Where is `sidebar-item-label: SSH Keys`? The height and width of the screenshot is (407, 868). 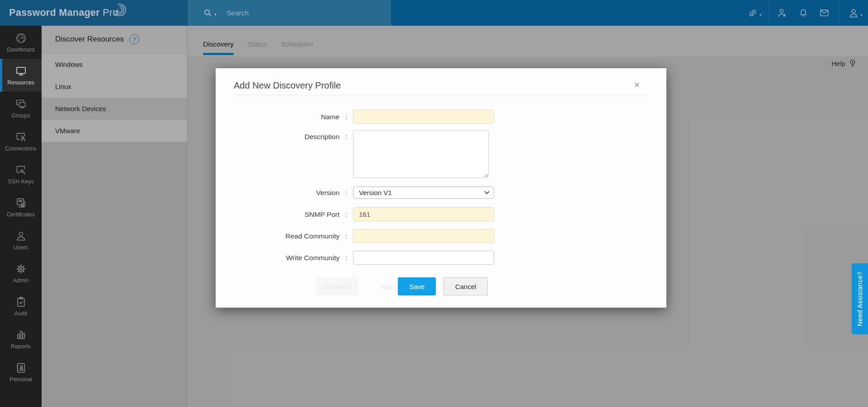 sidebar-item-label: SSH Keys is located at coordinates (21, 182).